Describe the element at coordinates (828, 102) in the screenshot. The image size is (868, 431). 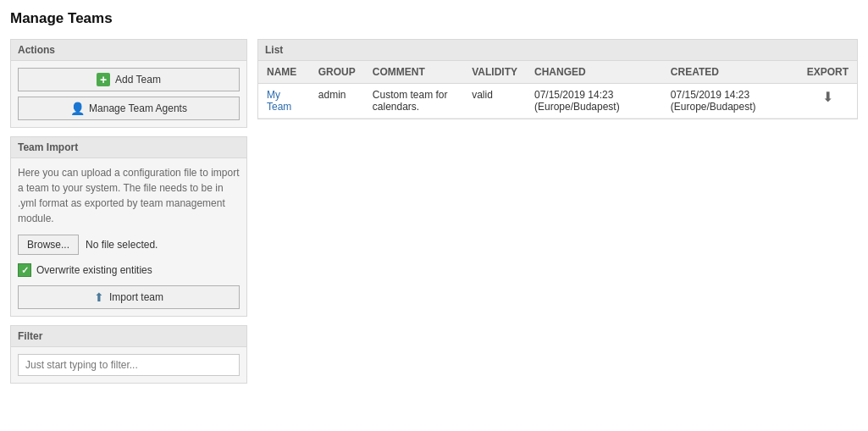
I see `cell-export: ⬇` at that location.